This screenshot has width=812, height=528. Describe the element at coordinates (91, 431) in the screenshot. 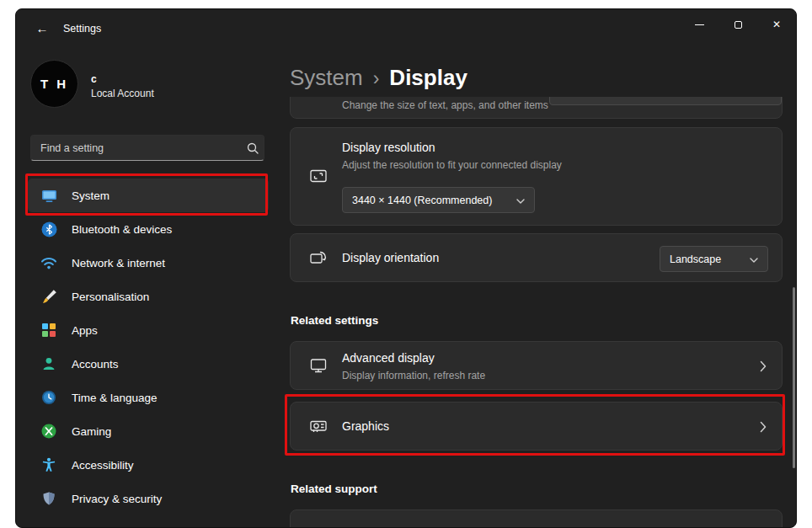

I see `sidebar-item-label: Gaming` at that location.